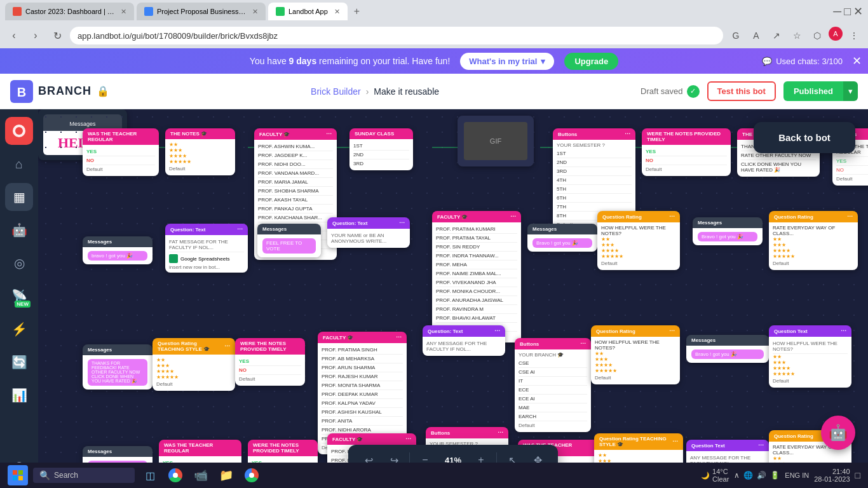 The height and width of the screenshot is (488, 868). What do you see at coordinates (201, 11) in the screenshot?
I see `tab-2: Project Proposal Business Presen... ✕` at bounding box center [201, 11].